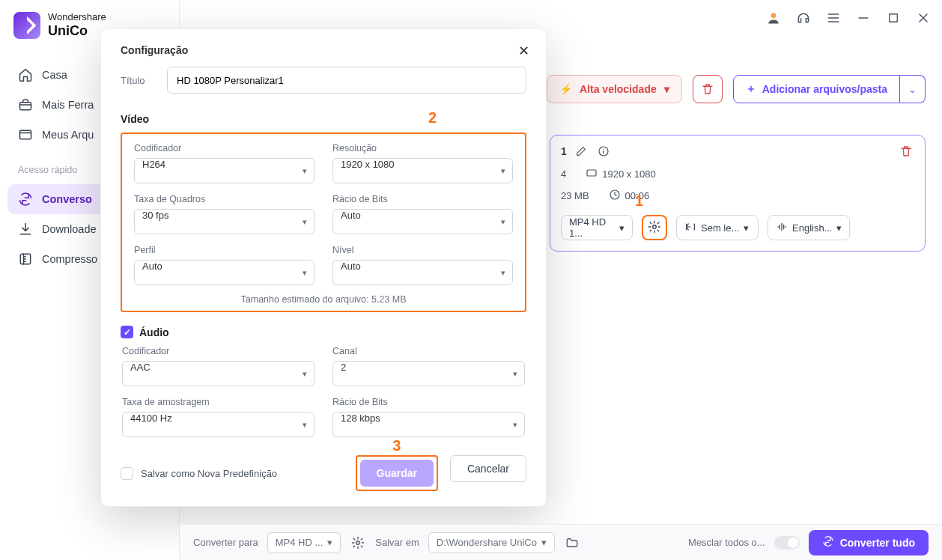 The height and width of the screenshot is (560, 942). What do you see at coordinates (833, 18) in the screenshot?
I see `menu-icon` at bounding box center [833, 18].